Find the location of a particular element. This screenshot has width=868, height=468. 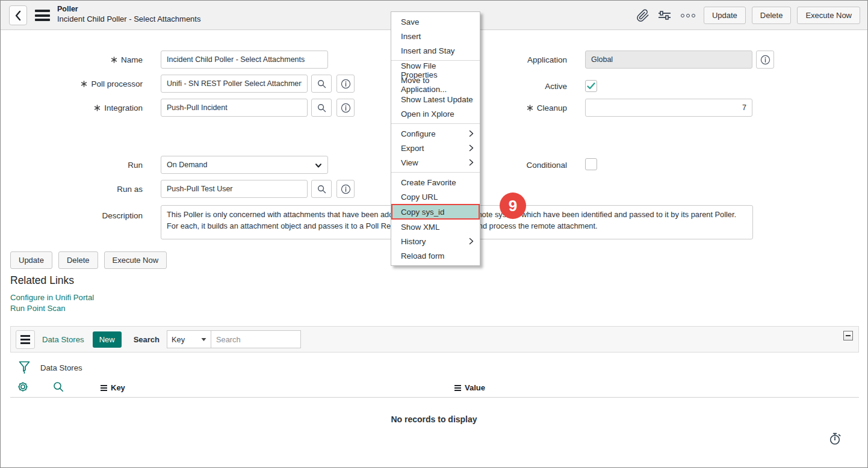

menu-item-reload-form: Reload form is located at coordinates (436, 256).